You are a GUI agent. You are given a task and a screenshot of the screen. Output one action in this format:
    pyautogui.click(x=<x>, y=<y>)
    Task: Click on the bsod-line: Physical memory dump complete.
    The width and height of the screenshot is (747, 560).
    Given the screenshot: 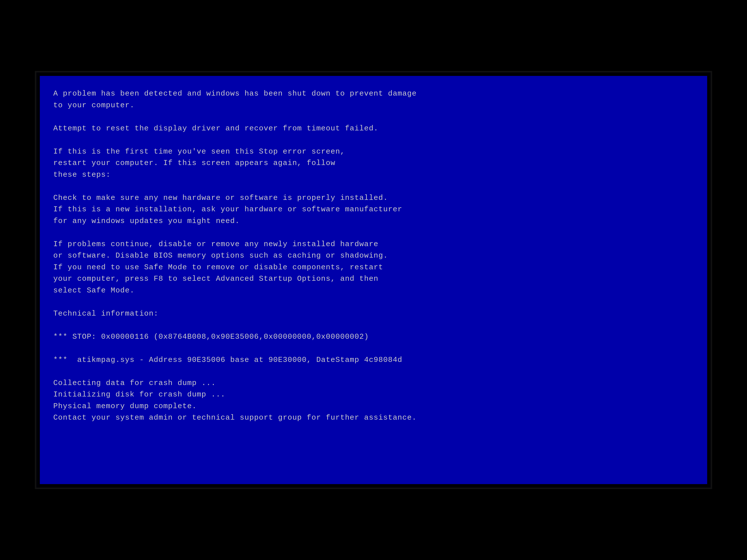 What is the action you would take?
    pyautogui.click(x=374, y=406)
    